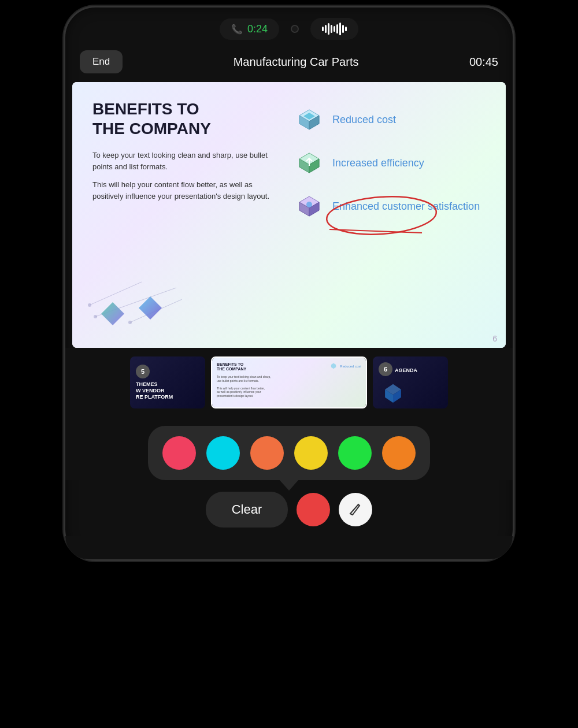 This screenshot has width=578, height=728. Describe the element at coordinates (237, 29) in the screenshot. I see `phone-icon: 📞` at that location.